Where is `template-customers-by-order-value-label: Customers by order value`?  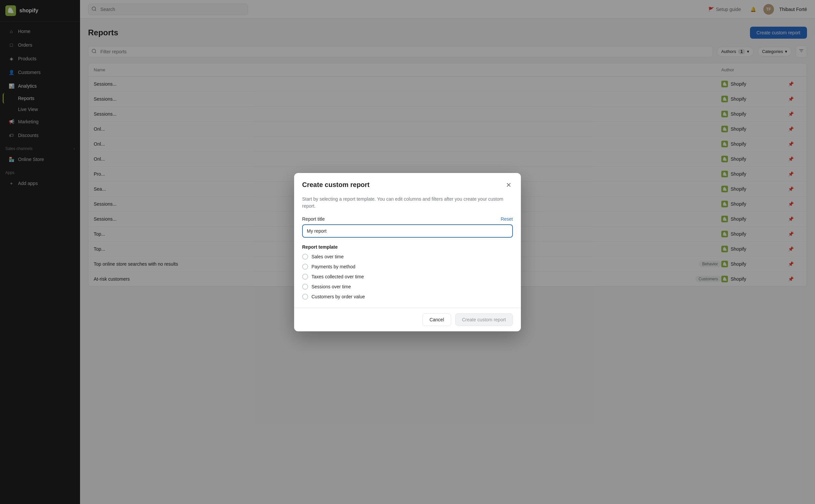 template-customers-by-order-value-label: Customers by order value is located at coordinates (338, 297).